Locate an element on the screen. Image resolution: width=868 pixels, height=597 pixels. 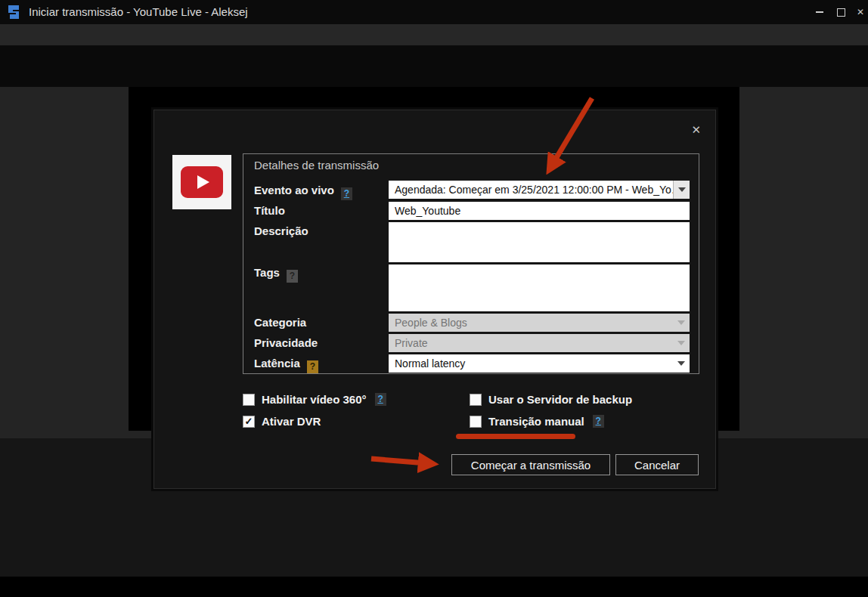
menu-bar: Arquivo Transmissão Gravar Reproduzir Ex… is located at coordinates (434, 35).